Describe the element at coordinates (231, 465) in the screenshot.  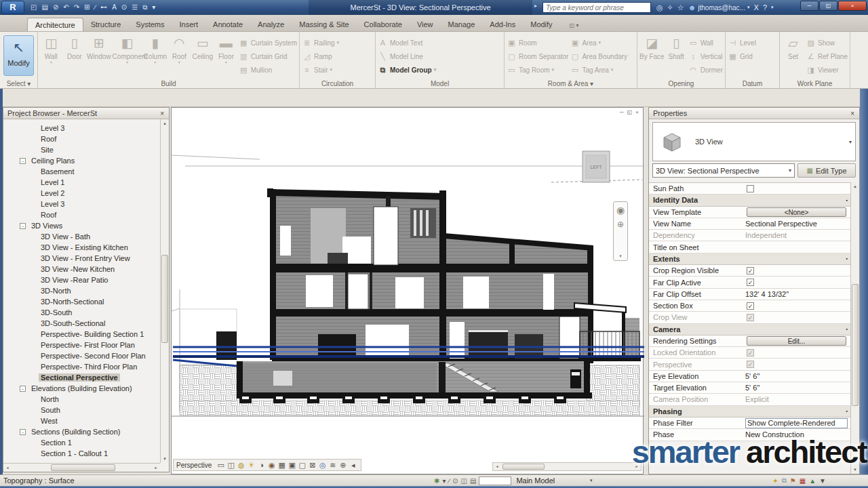
I see `detail-level-icon: ◫` at that location.